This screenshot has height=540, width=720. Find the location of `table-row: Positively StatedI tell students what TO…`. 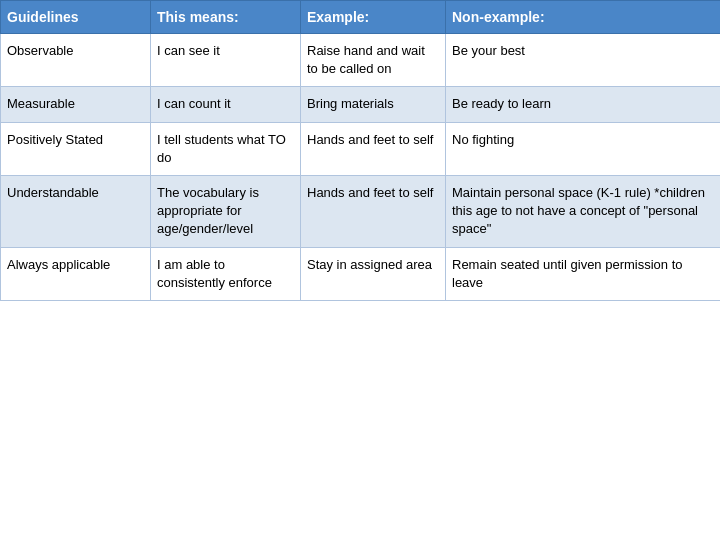

table-row: Positively StatedI tell students what TO… is located at coordinates (361, 148).